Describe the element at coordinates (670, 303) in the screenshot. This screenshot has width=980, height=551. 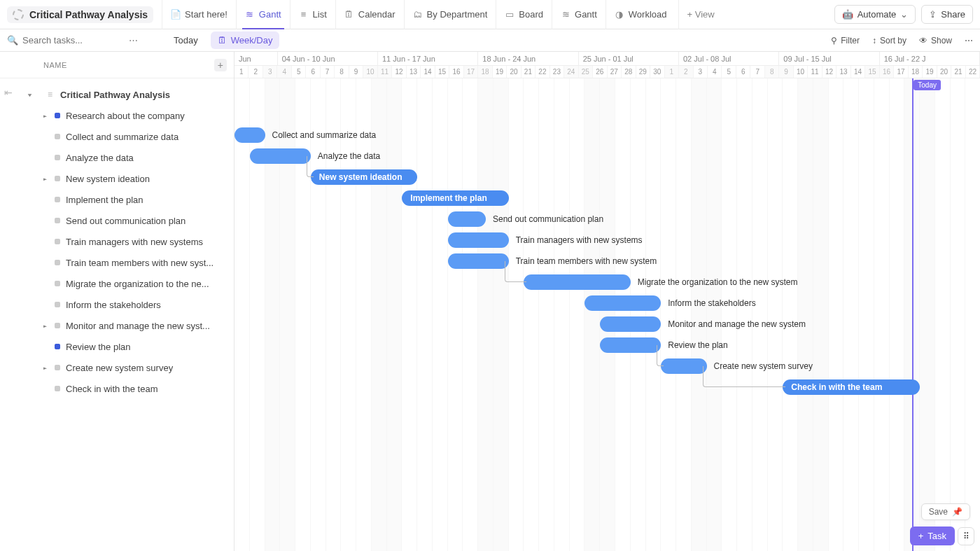
I see `gantt-bar-row: Inform the stakeholders` at that location.